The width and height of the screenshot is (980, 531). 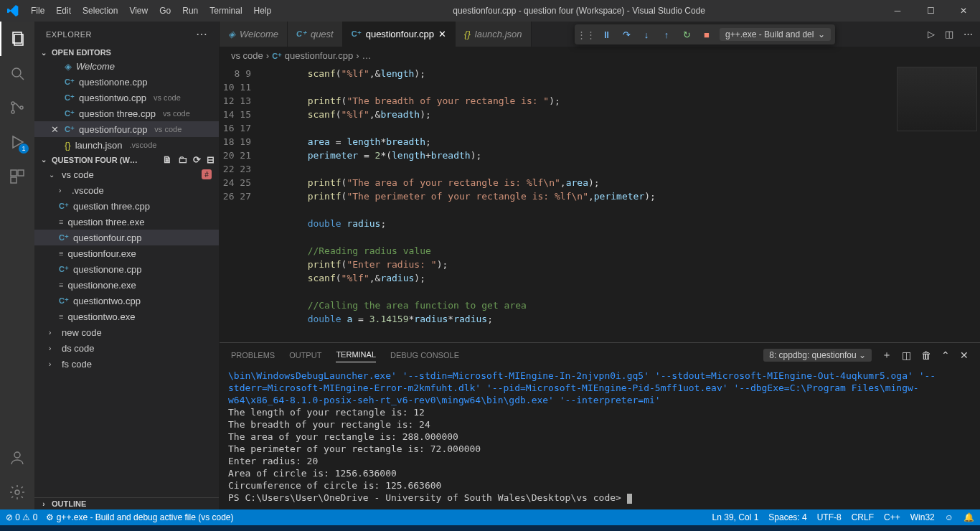 I want to click on breadcrumb-item: …, so click(x=366, y=56).